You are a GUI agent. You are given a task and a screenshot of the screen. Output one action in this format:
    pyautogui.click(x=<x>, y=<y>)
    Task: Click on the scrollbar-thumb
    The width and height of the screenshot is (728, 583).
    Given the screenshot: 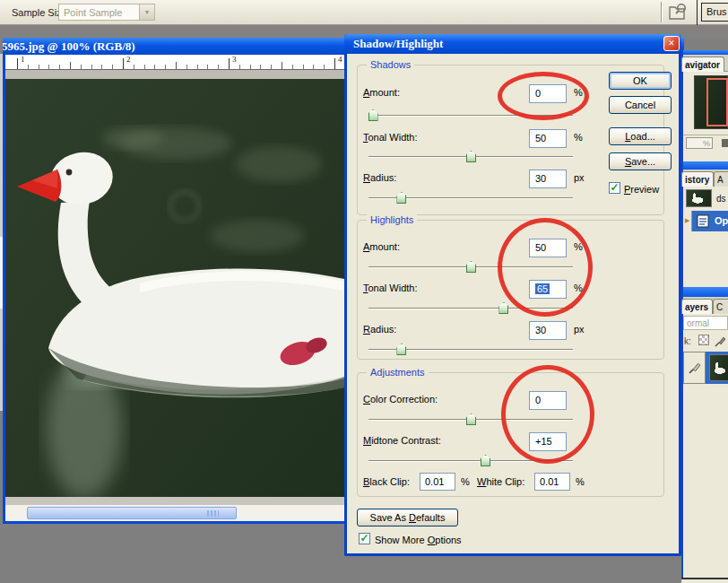 What is the action you would take?
    pyautogui.click(x=132, y=513)
    